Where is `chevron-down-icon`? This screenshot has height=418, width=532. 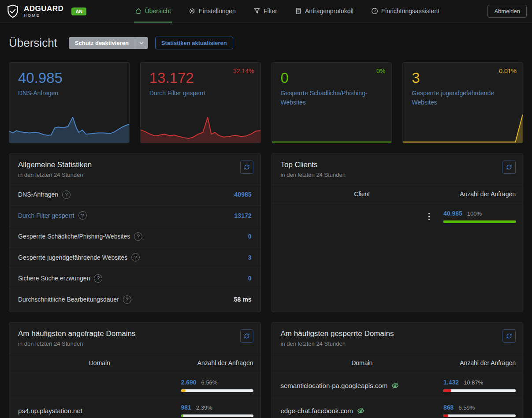 chevron-down-icon is located at coordinates (141, 43).